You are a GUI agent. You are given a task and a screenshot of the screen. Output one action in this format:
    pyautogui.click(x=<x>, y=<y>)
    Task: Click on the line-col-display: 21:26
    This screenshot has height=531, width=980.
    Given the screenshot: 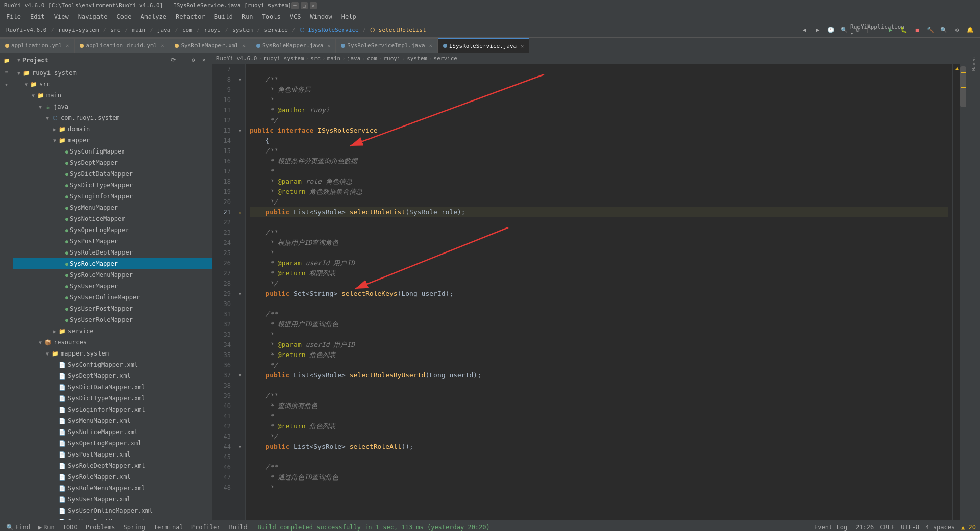 What is the action you would take?
    pyautogui.click(x=865, y=527)
    